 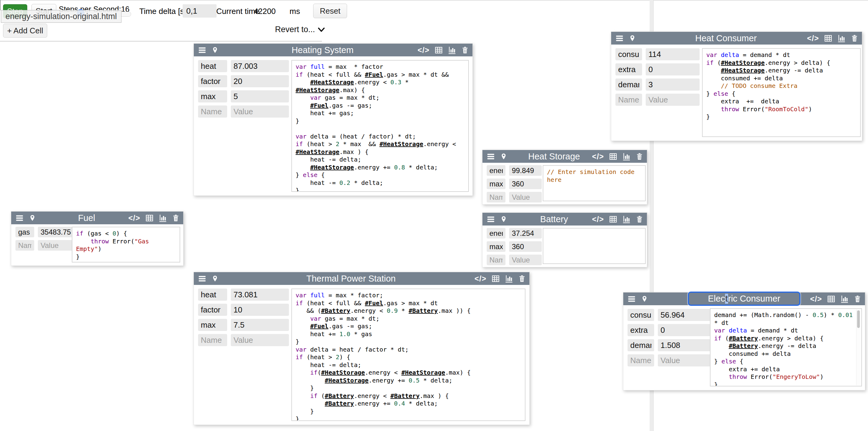 I want to click on code-editor: var full = max * factorif (heat < full &…, so click(x=380, y=126).